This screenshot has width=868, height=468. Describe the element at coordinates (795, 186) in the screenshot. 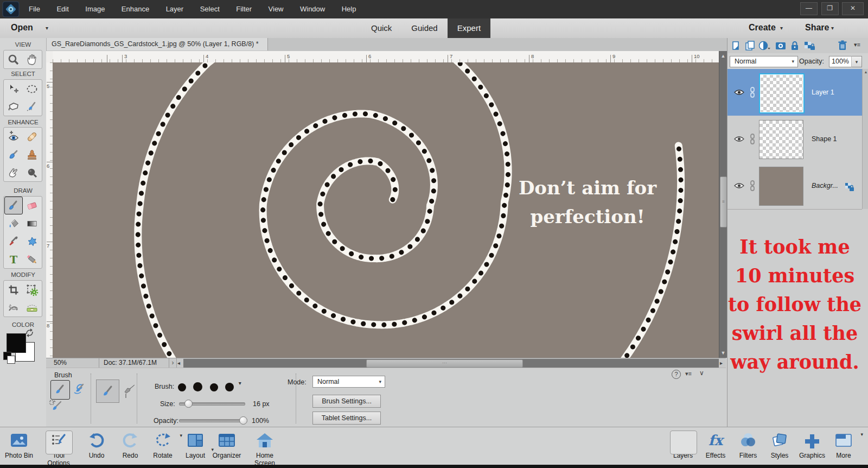

I see `layer-row-background: Backgr...` at that location.